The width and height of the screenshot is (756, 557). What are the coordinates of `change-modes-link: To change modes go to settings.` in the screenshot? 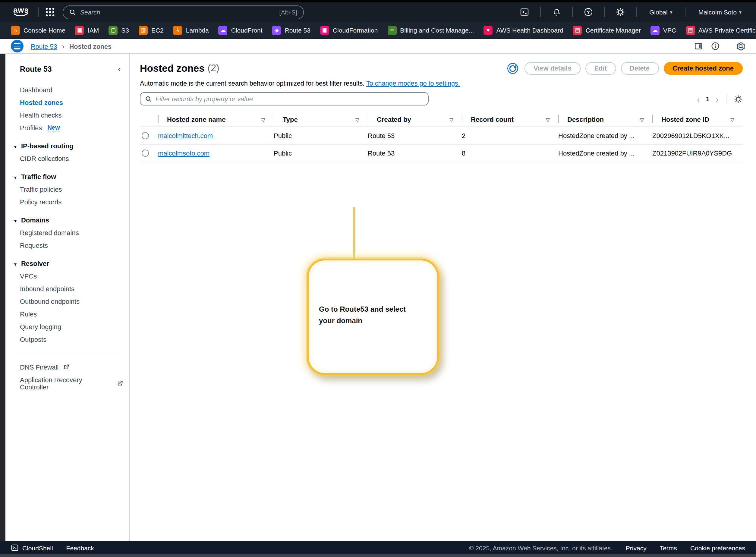 It's located at (413, 83).